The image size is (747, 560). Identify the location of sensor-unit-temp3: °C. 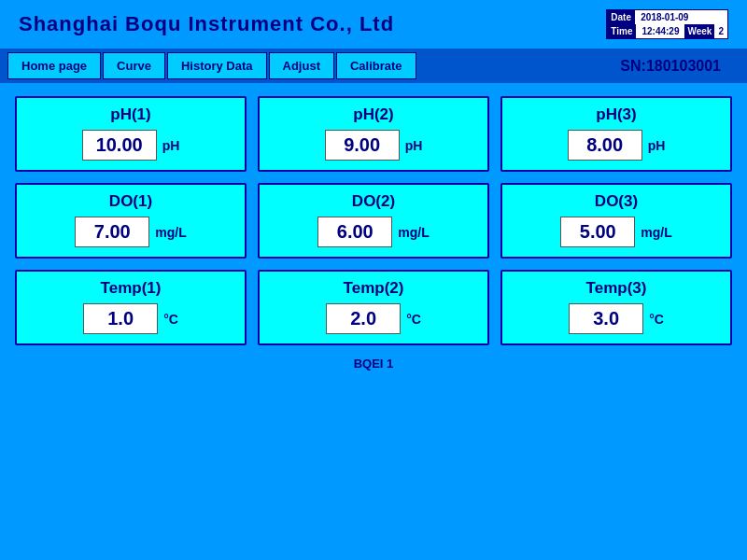
(656, 319).